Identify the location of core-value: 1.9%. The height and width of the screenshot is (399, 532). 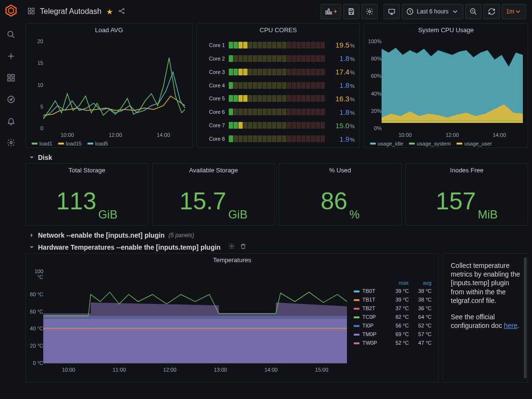
(342, 139).